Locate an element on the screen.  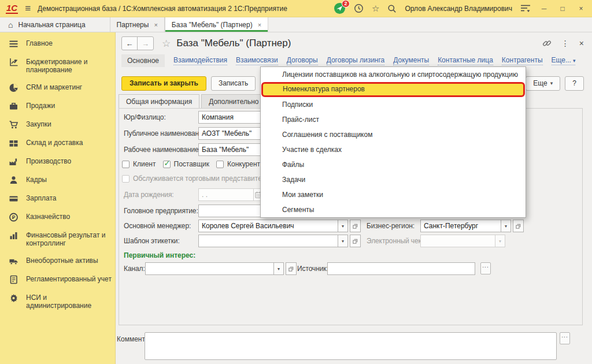
sidebar-item-production: Производство is located at coordinates (58, 162).